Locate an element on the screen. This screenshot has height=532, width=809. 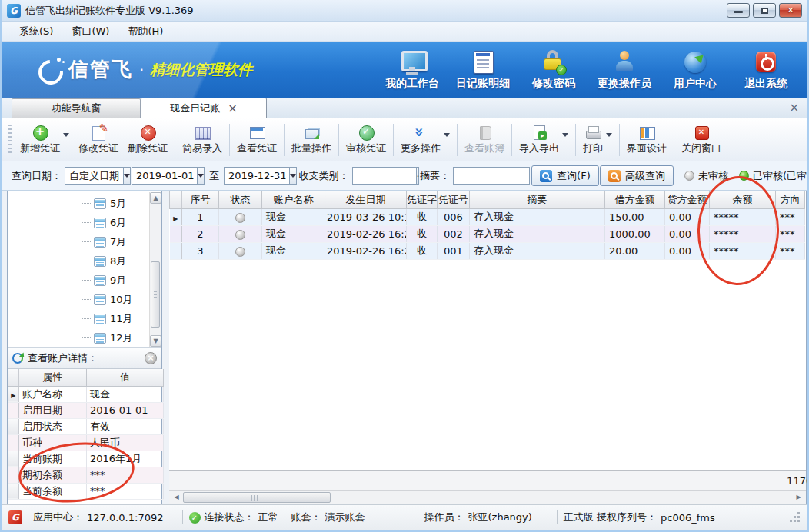
tree-item-month-12: 12月 is located at coordinates (85, 338).